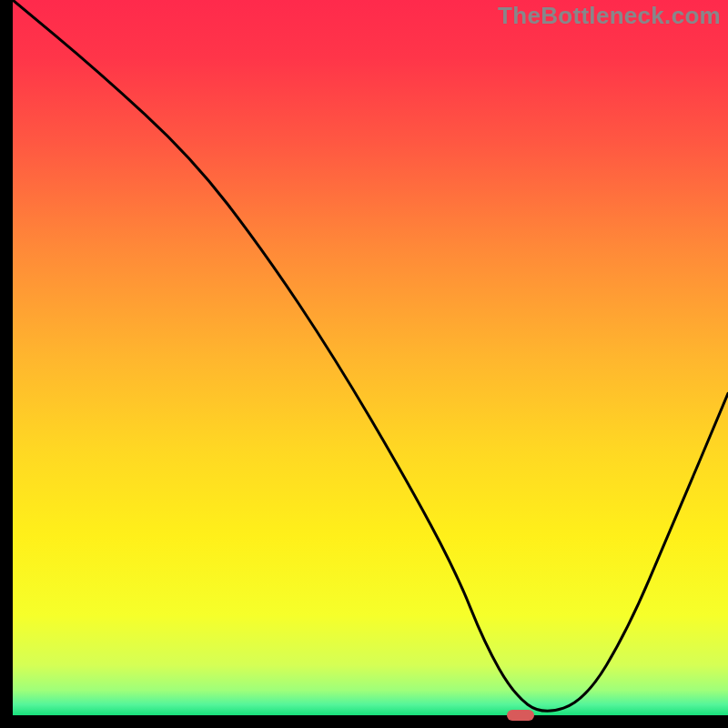 The image size is (728, 728). Describe the element at coordinates (610, 16) in the screenshot. I see `watermark-label: TheBottleneck.com` at that location.